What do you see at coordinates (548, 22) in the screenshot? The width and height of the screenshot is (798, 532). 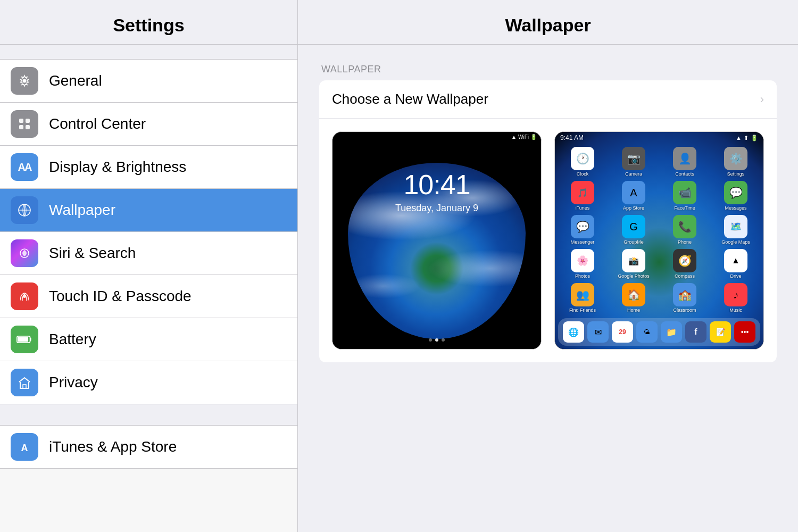 I see `main-header: Wallpaper` at bounding box center [548, 22].